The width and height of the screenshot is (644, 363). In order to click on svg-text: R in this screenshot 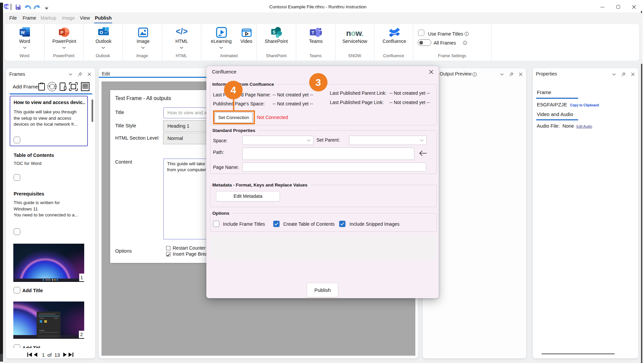, I will do `click(6, 7)`.